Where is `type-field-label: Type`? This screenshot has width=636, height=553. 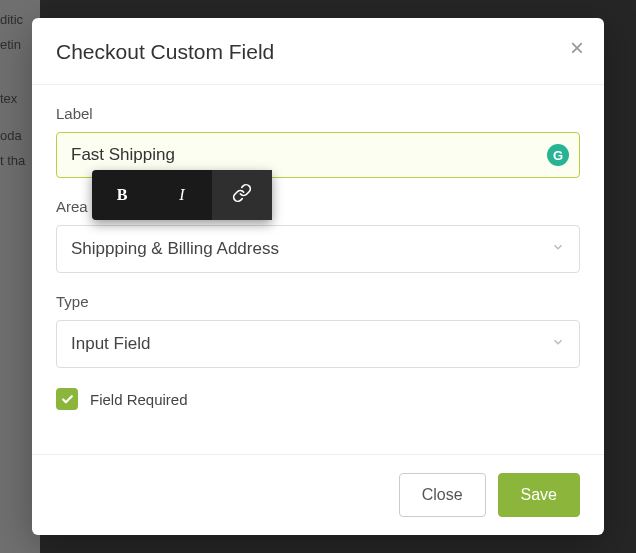 type-field-label: Type is located at coordinates (318, 302).